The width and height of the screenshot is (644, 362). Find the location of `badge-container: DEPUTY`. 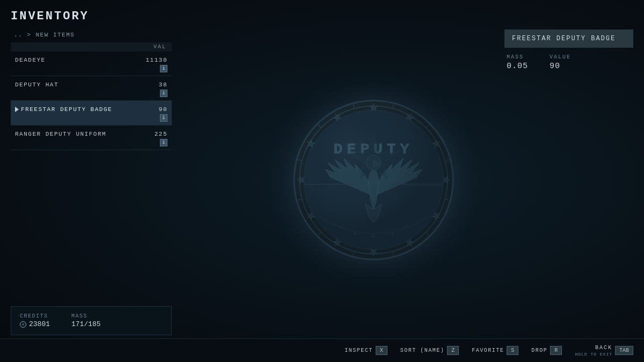

badge-container: DEPUTY is located at coordinates (374, 181).